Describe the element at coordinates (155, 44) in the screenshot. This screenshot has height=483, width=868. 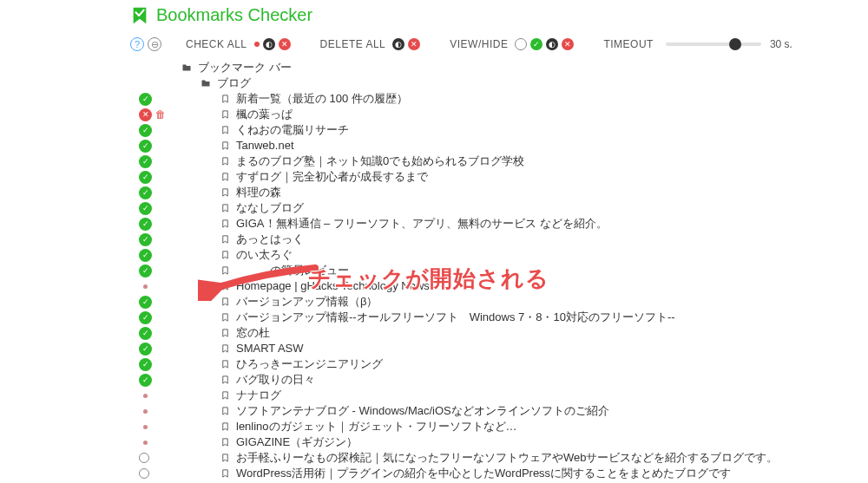
I see `expand-collapse-icon: ⊖` at that location.